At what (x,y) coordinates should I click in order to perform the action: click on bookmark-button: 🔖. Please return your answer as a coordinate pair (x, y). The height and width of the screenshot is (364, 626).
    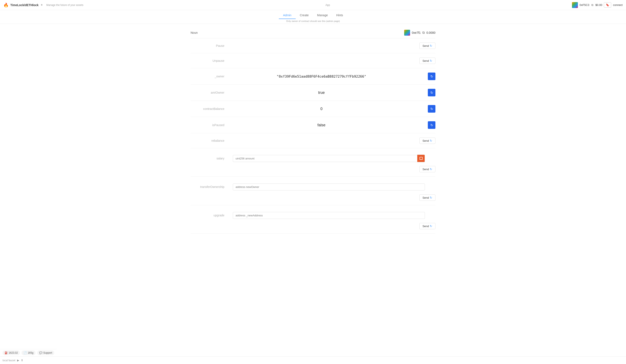
    Looking at the image, I should click on (608, 5).